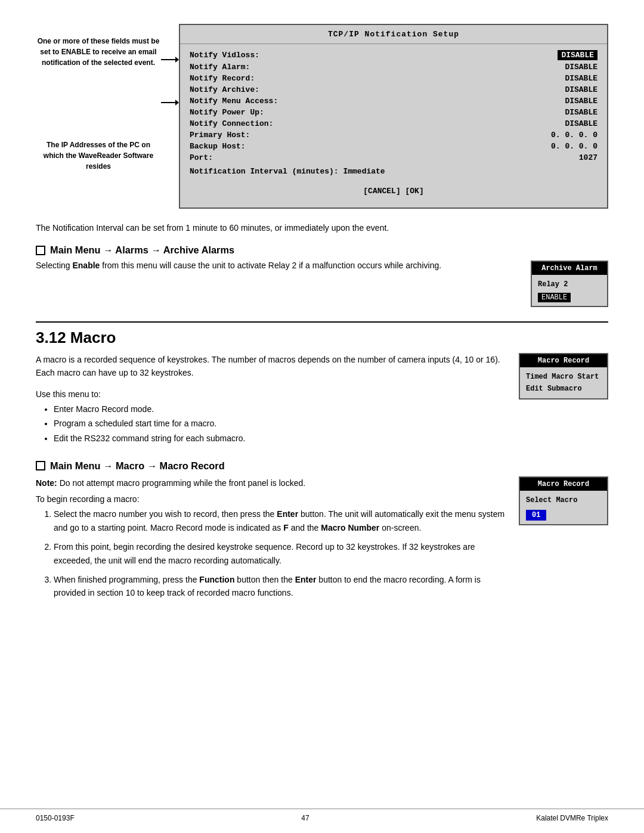 This screenshot has width=644, height=833. I want to click on tcpip-row-vidloss: Notify Vidloss: DISABLE, so click(394, 55).